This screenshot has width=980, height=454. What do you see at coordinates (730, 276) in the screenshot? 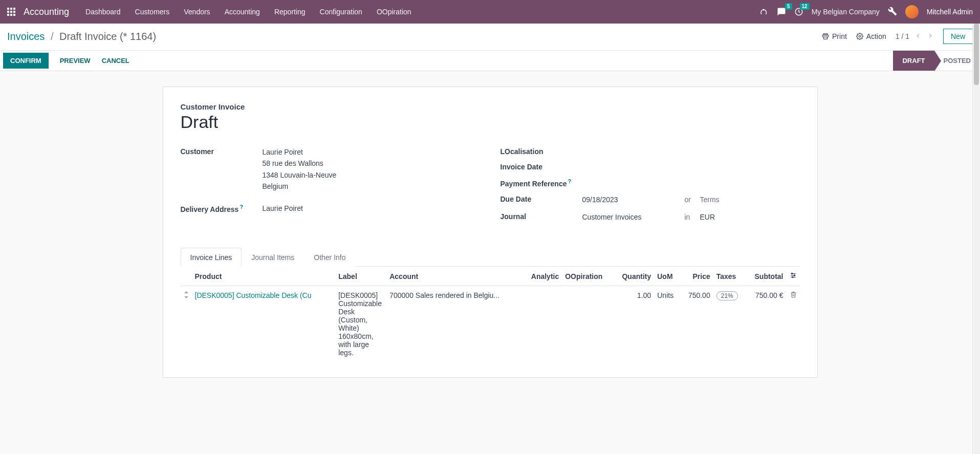
I see `th-taxes: Taxes` at bounding box center [730, 276].